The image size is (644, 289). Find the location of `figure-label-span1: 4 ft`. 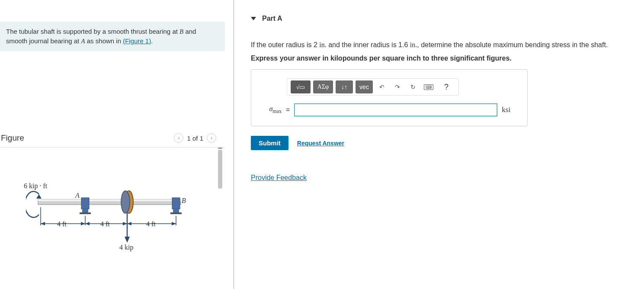

figure-label-span1: 4 ft is located at coordinates (62, 224).